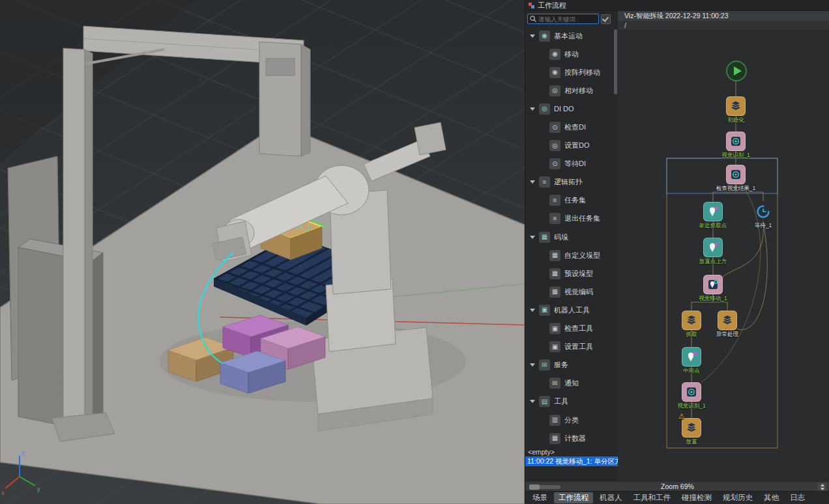  What do you see at coordinates (545, 109) in the screenshot?
I see `io-icon: ◎` at bounding box center [545, 109].